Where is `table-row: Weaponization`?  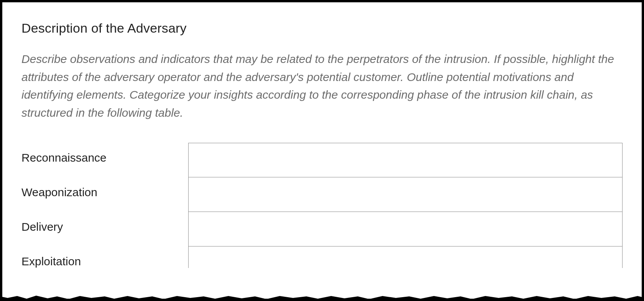 table-row: Weaponization is located at coordinates (322, 195).